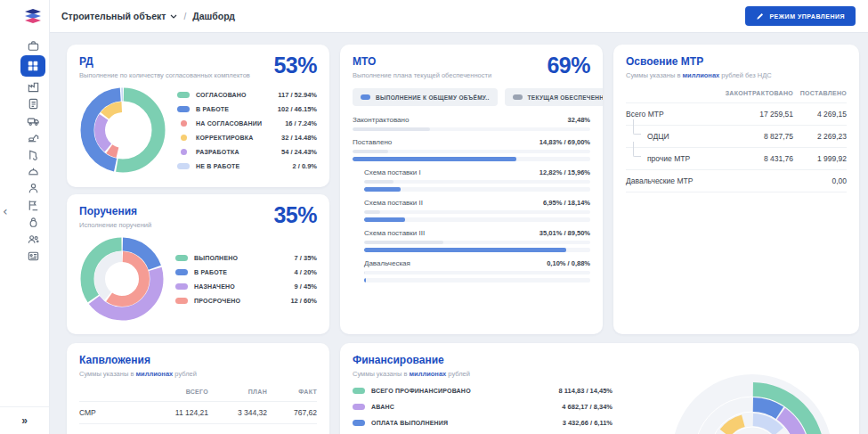  Describe the element at coordinates (422, 61) in the screenshot. I see `mto-title: МТО` at that location.